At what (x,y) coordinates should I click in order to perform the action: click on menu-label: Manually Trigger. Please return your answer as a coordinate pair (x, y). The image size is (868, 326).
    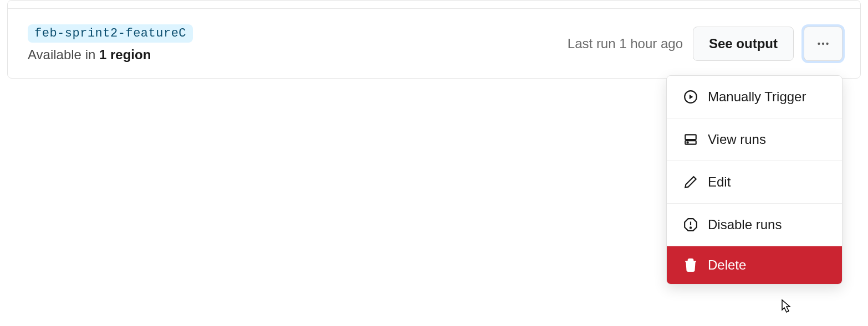
    Looking at the image, I should click on (757, 97).